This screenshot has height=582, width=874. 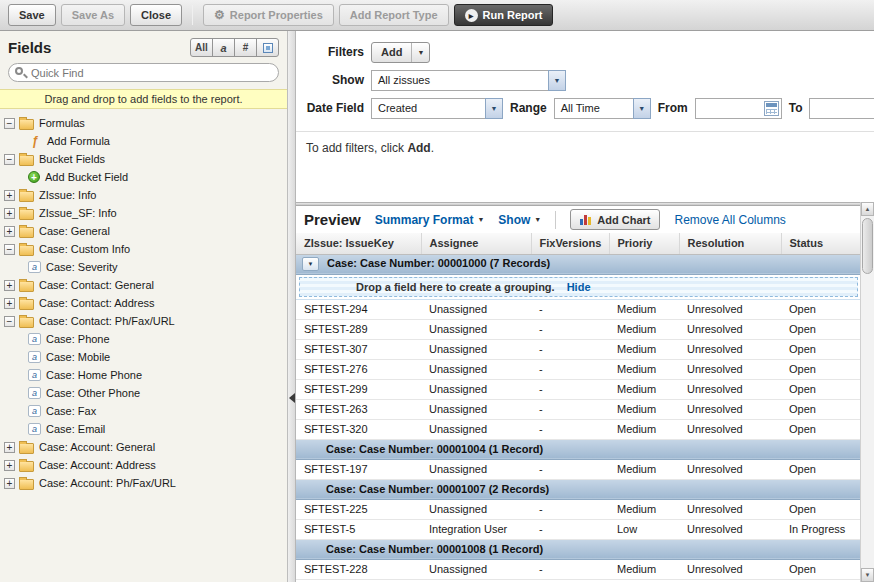 What do you see at coordinates (578, 369) in the screenshot?
I see `table-row: SFTEST-276Unassigned-MediumUnresolvedOpe…` at bounding box center [578, 369].